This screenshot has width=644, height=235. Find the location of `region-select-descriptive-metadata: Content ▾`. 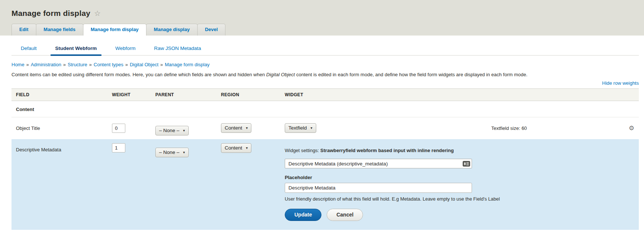

region-select-descriptive-metadata: Content ▾ is located at coordinates (236, 148).